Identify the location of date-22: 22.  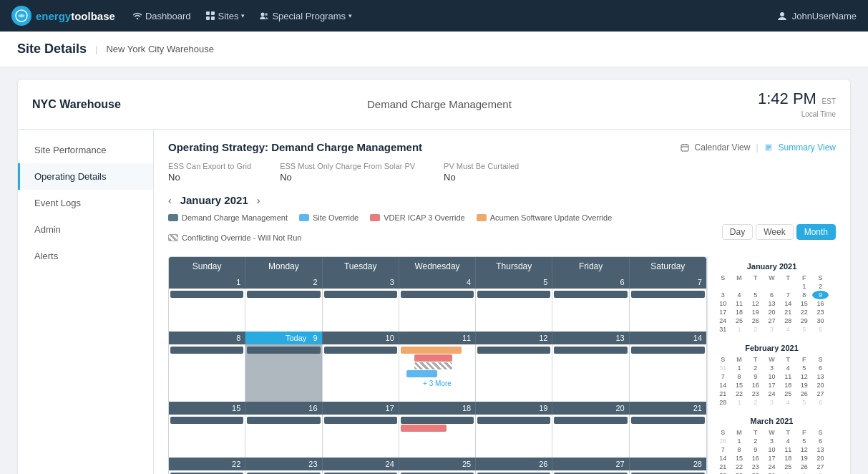
(208, 464).